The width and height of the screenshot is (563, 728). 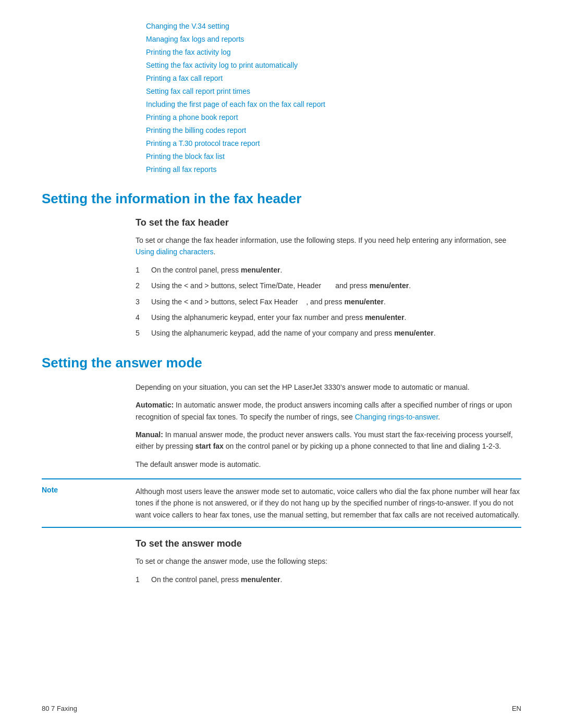 I want to click on footer: 80 7 Faxing EN, so click(x=282, y=709).